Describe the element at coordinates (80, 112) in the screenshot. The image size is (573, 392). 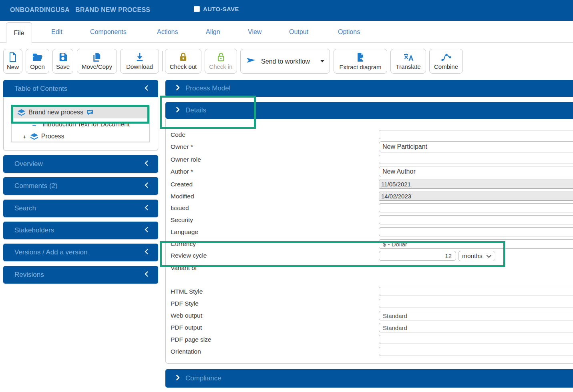
I see `tree-item-brand-new-process: Brand new process` at that location.